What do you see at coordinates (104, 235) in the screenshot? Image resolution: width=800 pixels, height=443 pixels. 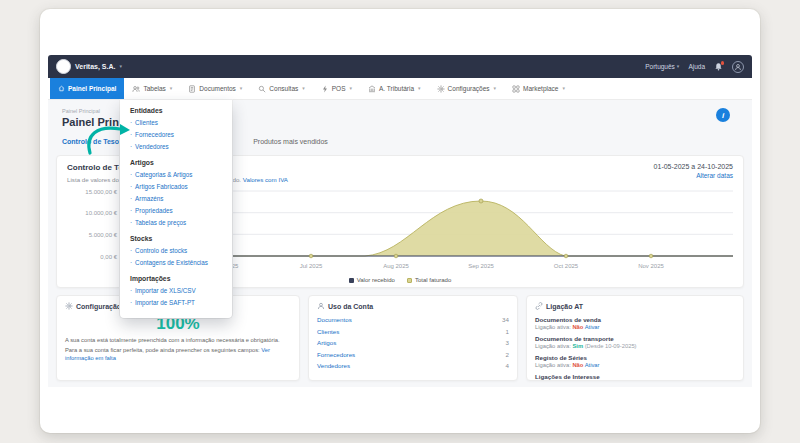 I see `y-axis-tick: 5.000,00 €` at bounding box center [104, 235].